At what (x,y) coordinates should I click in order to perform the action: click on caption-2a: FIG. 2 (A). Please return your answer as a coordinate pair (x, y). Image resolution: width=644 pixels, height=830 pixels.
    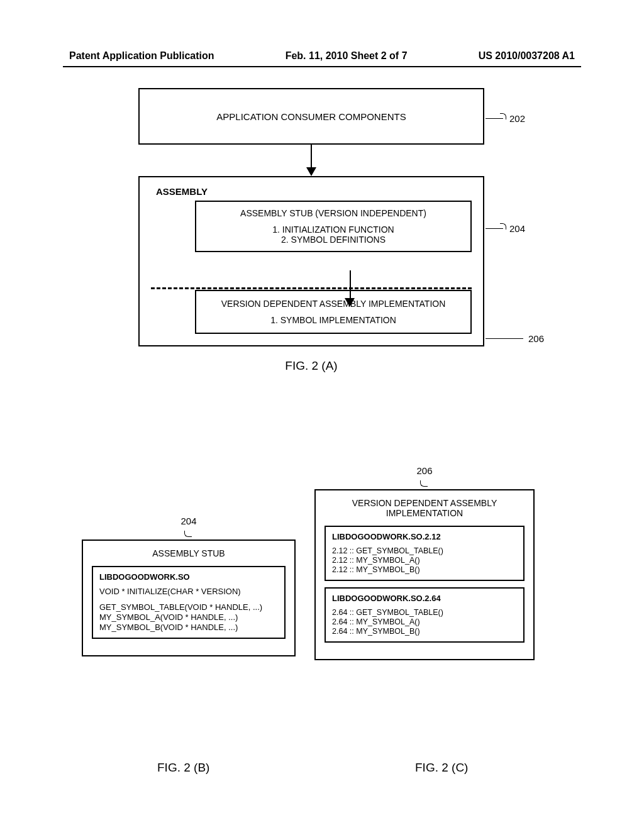
    Looking at the image, I should click on (311, 366).